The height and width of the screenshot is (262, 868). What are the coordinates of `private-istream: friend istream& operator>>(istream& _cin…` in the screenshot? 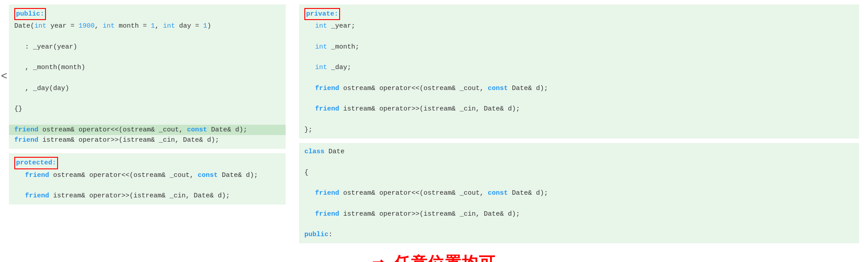 It's located at (579, 109).